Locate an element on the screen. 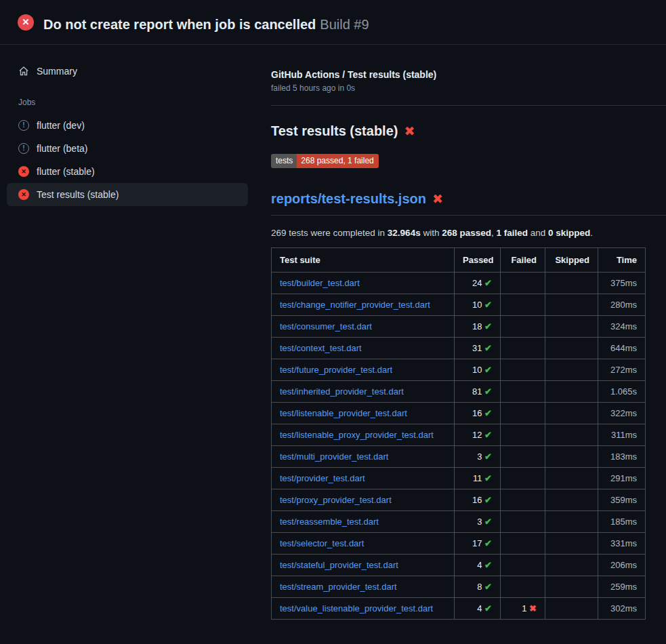 This screenshot has width=666, height=644. suite-link: test/builder_test.dart is located at coordinates (320, 283).